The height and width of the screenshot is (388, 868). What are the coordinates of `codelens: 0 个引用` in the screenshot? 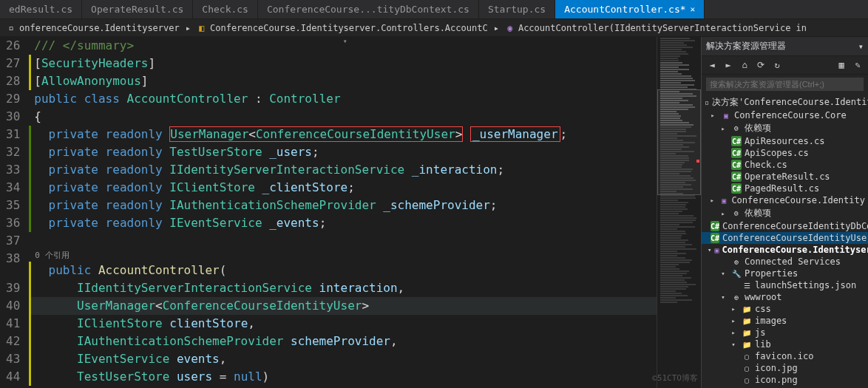 It's located at (343, 256).